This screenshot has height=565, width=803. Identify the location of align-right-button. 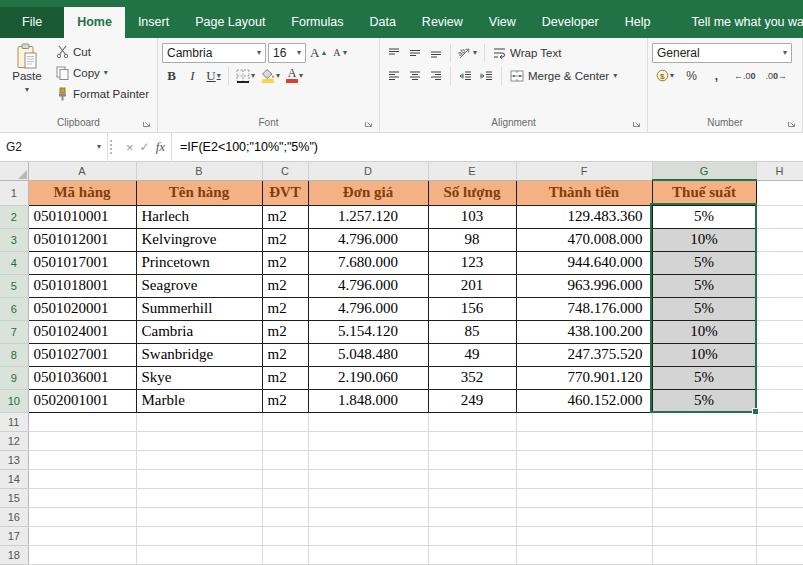
(436, 76).